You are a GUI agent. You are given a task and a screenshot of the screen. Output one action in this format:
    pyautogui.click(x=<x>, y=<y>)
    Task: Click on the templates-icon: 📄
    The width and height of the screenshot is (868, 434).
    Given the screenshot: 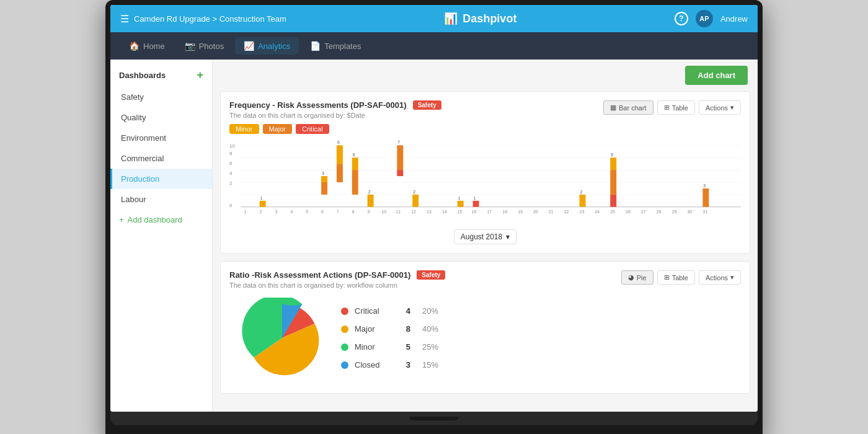 What is the action you would take?
    pyautogui.click(x=315, y=46)
    